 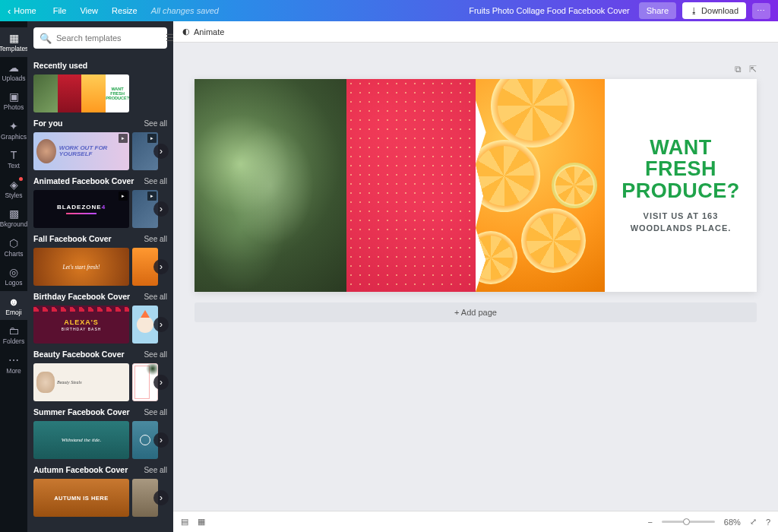 What do you see at coordinates (732, 522) in the screenshot?
I see `zoom-level: 68%` at bounding box center [732, 522].